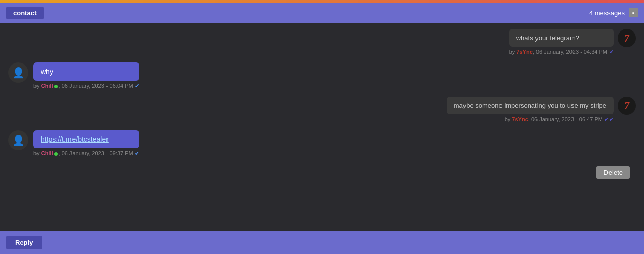 The height and width of the screenshot is (254, 644). I want to click on date-3: , 06 January, 2023 - 06:47 PM, so click(566, 119).